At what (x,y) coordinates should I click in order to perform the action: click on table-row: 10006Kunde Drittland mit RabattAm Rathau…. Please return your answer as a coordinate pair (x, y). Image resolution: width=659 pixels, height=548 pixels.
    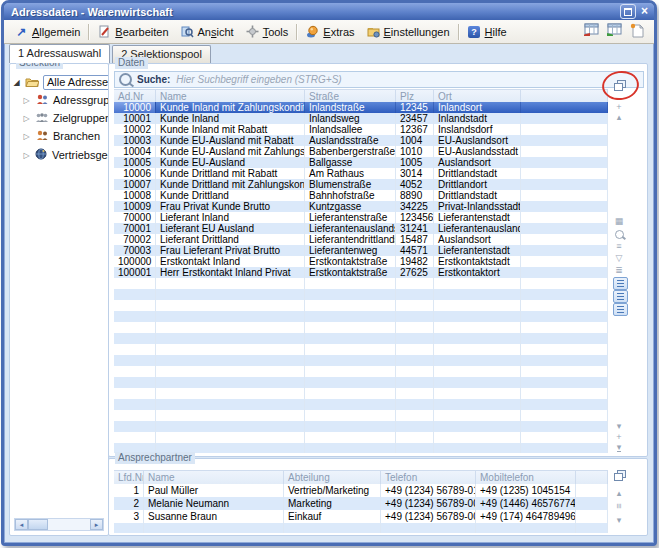
    Looking at the image, I should click on (361, 174).